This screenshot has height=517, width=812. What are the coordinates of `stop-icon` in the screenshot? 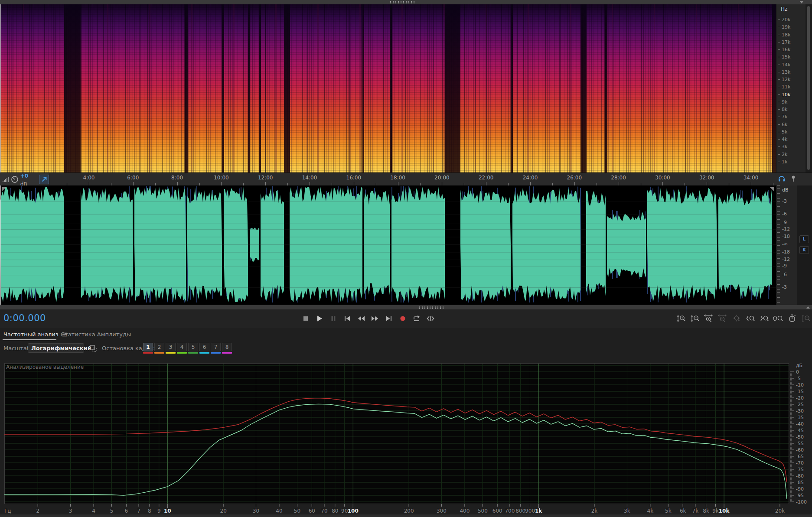 It's located at (306, 319).